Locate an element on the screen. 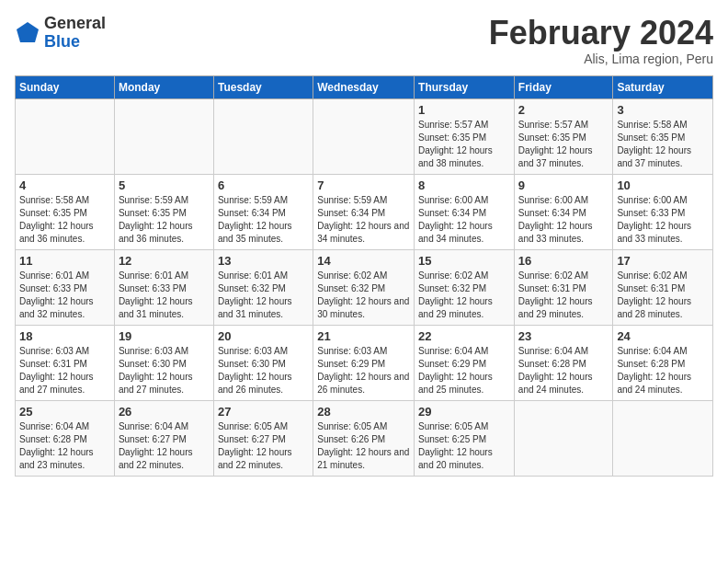  title-block: February 2024 Alis, Lima region, Peru is located at coordinates (601, 40).